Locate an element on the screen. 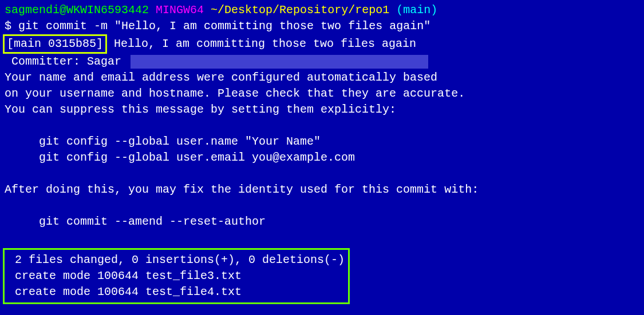 This screenshot has width=644, height=315. info-line-1: Your name and email address were configu… is located at coordinates (322, 78).